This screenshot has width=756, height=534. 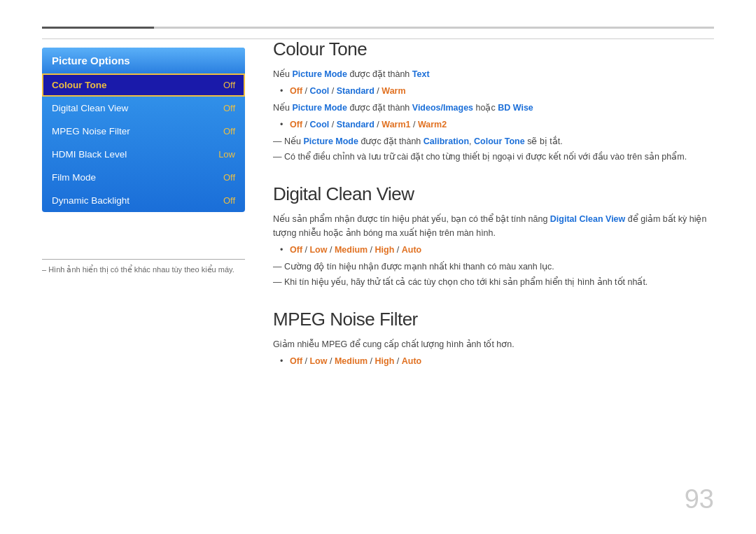 I want to click on section-mpeg-noise-filter: MPEG Noise Filter Giảm nhiễu MPEG để cun…, so click(x=493, y=339).